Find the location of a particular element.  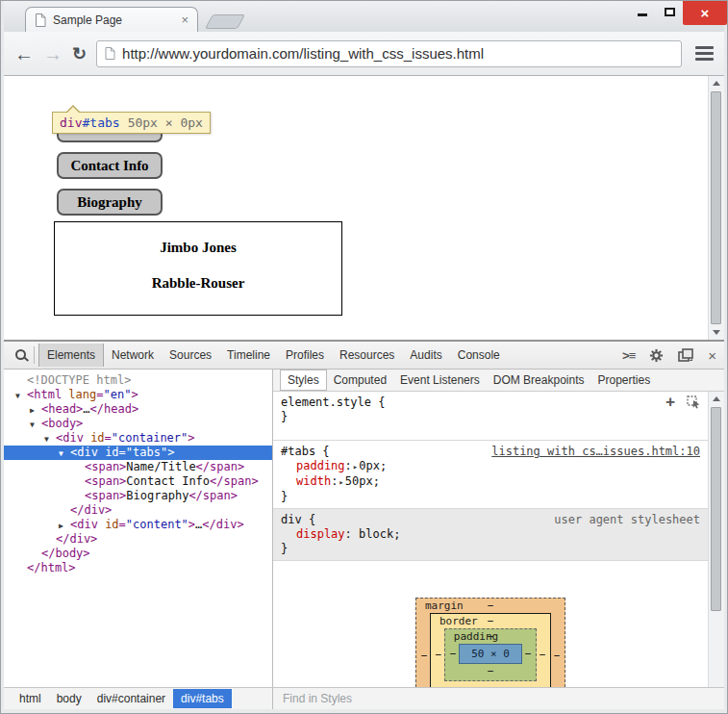

new-tab-button is located at coordinates (225, 21).